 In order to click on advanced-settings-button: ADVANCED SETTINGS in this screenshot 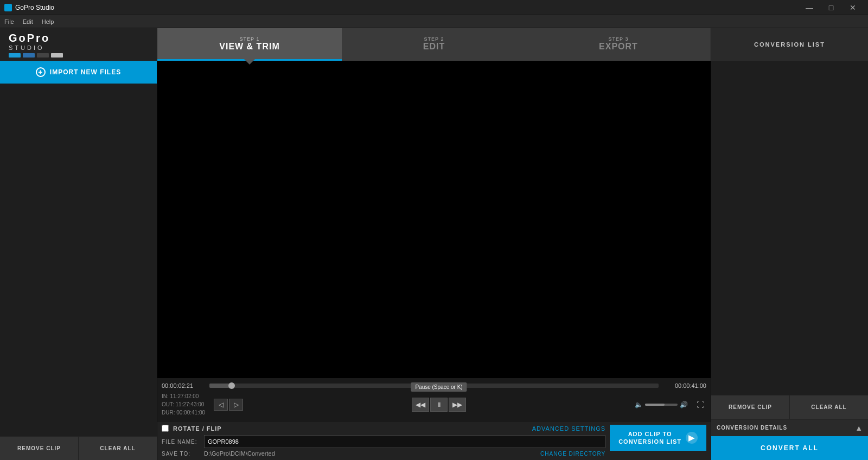, I will do `click(569, 429)`.